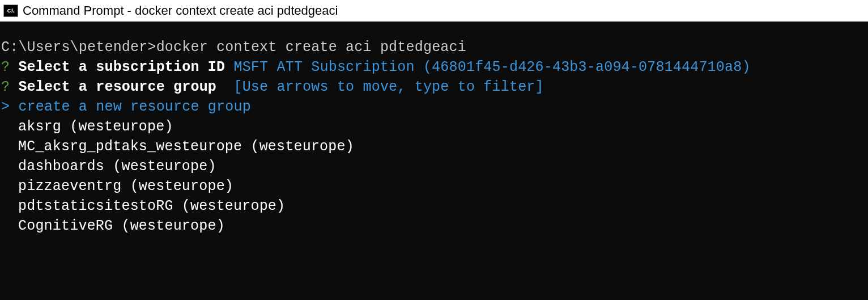 This screenshot has height=300, width=868. Describe the element at coordinates (434, 167) in the screenshot. I see `list-item: dashboards (westeurope)` at that location.